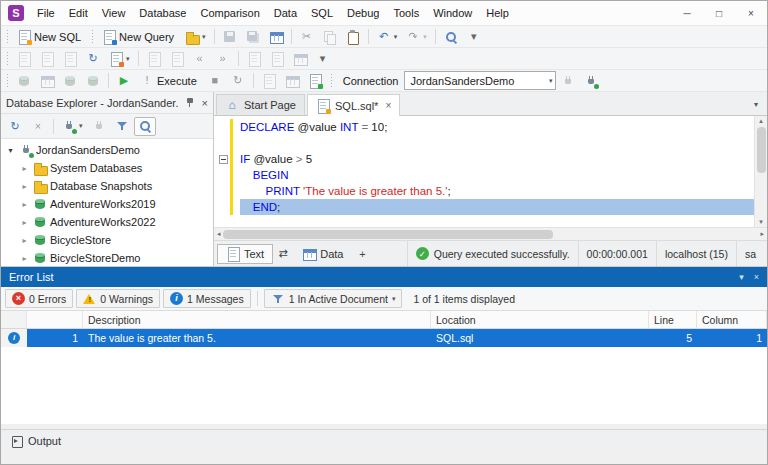 The width and height of the screenshot is (768, 465). What do you see at coordinates (277, 58) in the screenshot?
I see `new-window-button` at bounding box center [277, 58].